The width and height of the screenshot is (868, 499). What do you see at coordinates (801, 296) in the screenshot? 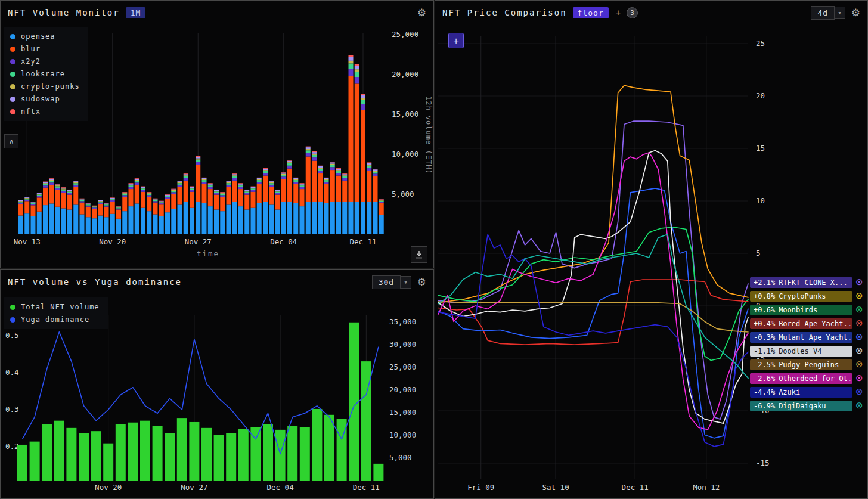
I see `token-badge-CryptoPunks: +0.8%CryptoPunks` at bounding box center [801, 296].